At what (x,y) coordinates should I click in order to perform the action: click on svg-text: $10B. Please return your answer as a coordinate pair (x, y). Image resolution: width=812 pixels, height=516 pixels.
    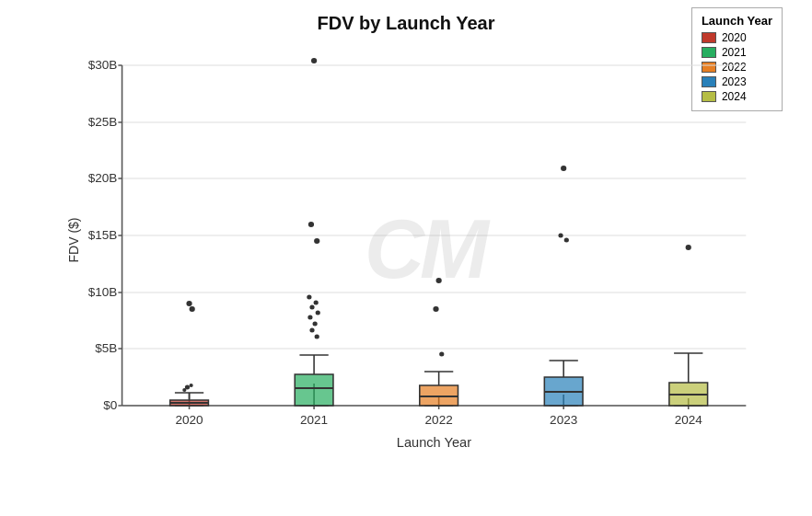
    Looking at the image, I should click on (103, 292).